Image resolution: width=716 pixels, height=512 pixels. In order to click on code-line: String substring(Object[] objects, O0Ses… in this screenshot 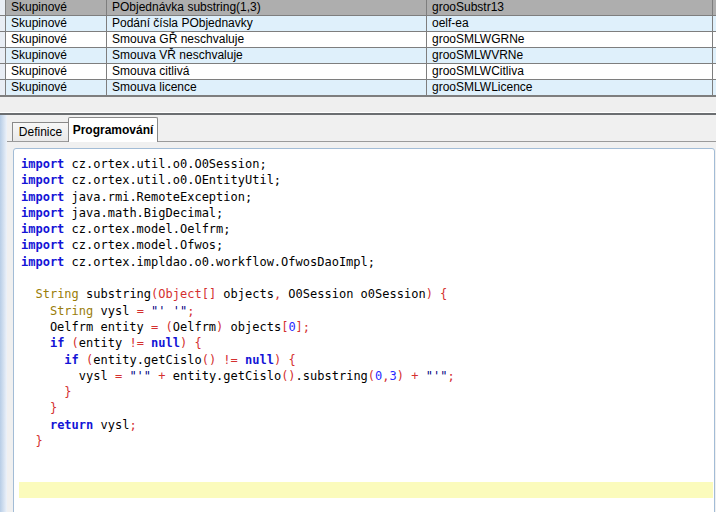, I will do `click(368, 294)`.